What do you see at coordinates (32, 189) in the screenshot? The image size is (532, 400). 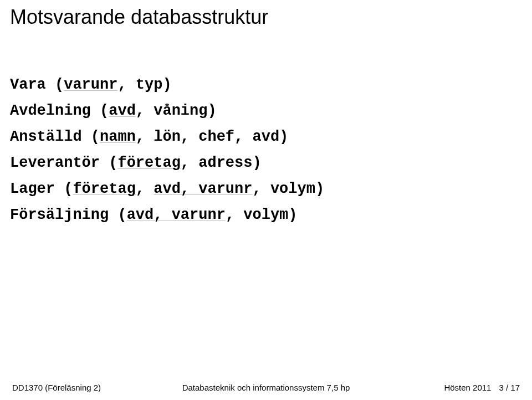 I see `relation-name: Lager` at bounding box center [32, 189].